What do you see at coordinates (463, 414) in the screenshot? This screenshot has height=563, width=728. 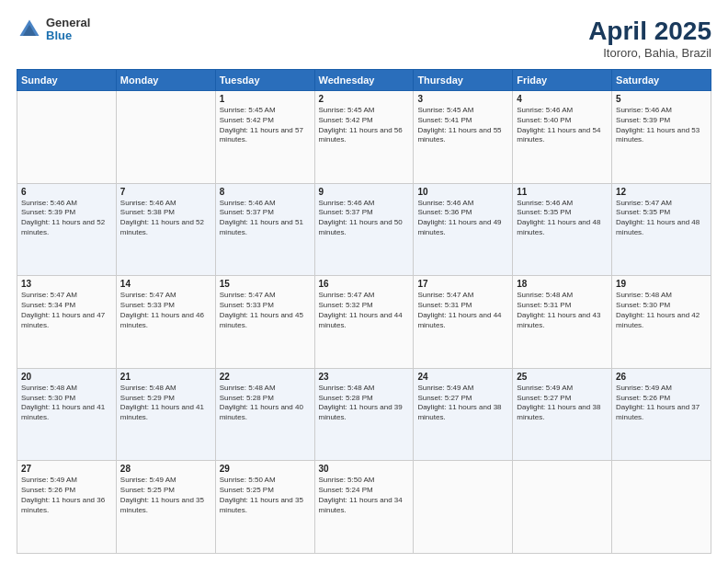 I see `calendar-cell: 24Sunrise: 5:49 AM Sunset: 5:27 PM Dayli…` at bounding box center [463, 414].